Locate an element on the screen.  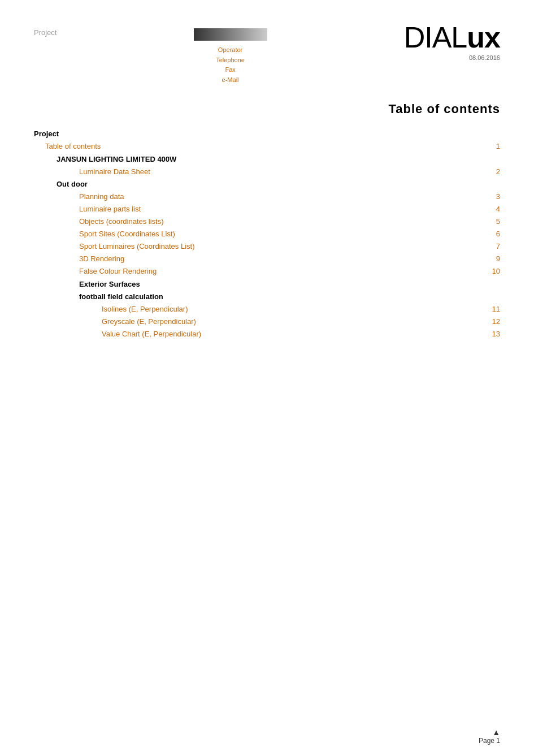
fax-text: Fax is located at coordinates (231, 70).